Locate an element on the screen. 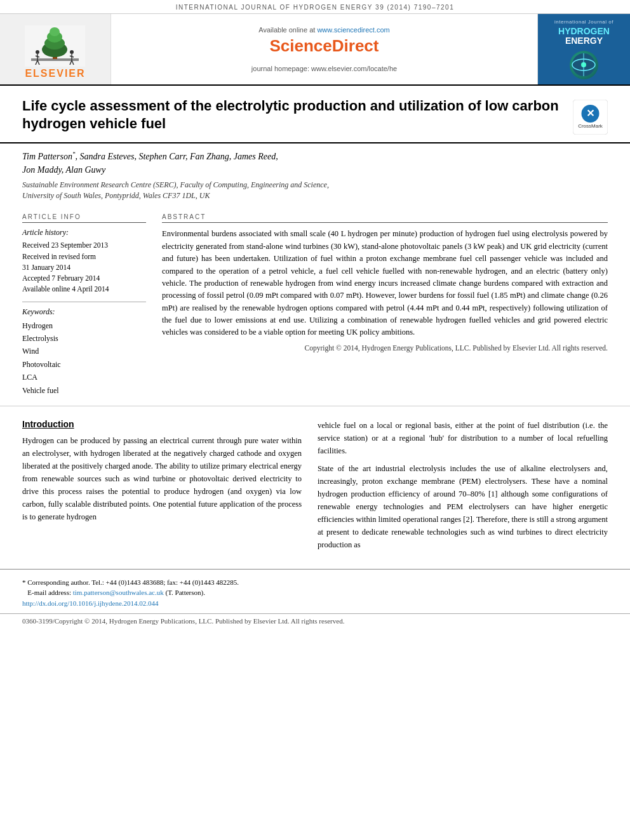  introduction-paragraph1: Hydrogen can be produced by passing an e… is located at coordinates (162, 479).